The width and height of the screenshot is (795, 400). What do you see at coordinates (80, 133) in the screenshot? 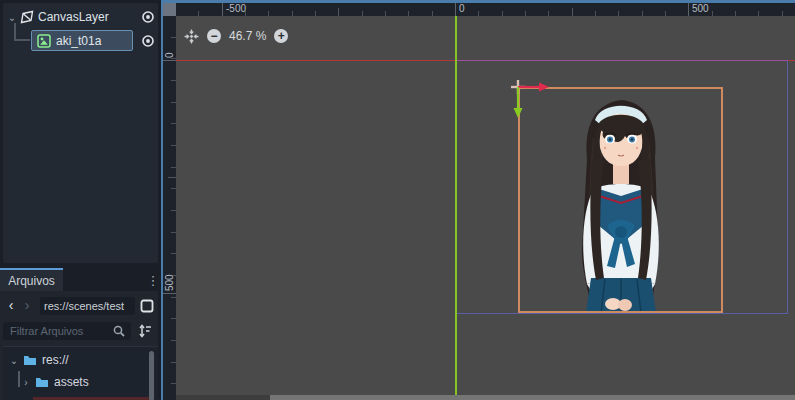
I see `scene-tree-panel: ⌄ CanvasLayer aki_t01a` at bounding box center [80, 133].